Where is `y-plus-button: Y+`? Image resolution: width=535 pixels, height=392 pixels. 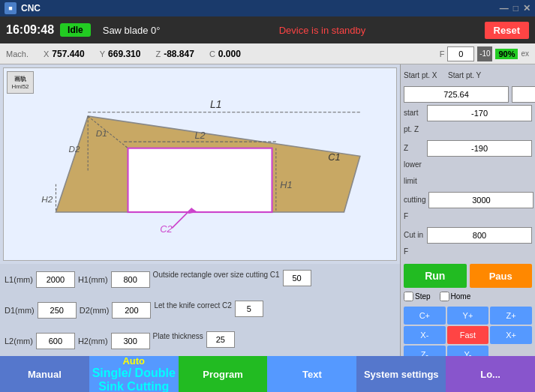
y-plus-button: Y+ is located at coordinates (468, 316).